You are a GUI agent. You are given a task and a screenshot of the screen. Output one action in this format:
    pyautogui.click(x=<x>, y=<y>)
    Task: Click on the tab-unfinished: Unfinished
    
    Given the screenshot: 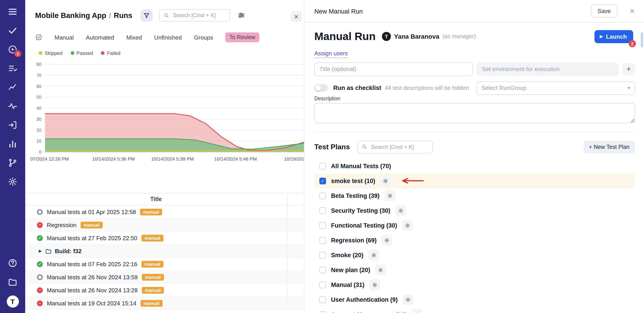 What is the action you would take?
    pyautogui.click(x=168, y=37)
    